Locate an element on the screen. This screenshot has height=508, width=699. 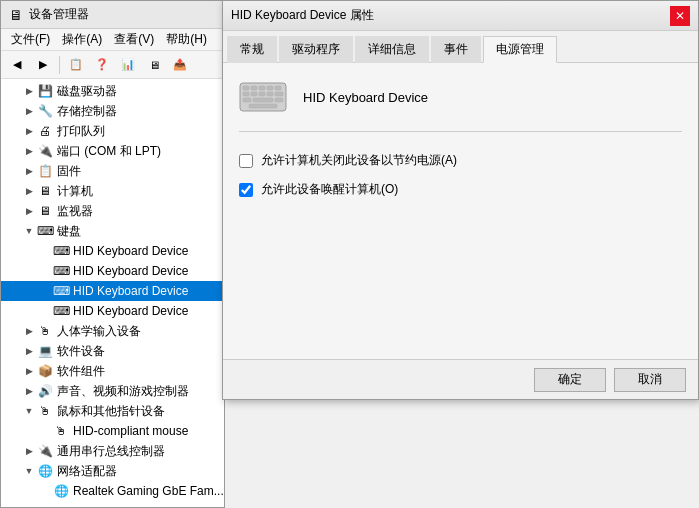
dm-toolbar: ◀ ▶ 📋 ❓ 📊 🖥 📤 is located at coordinates (112, 65).